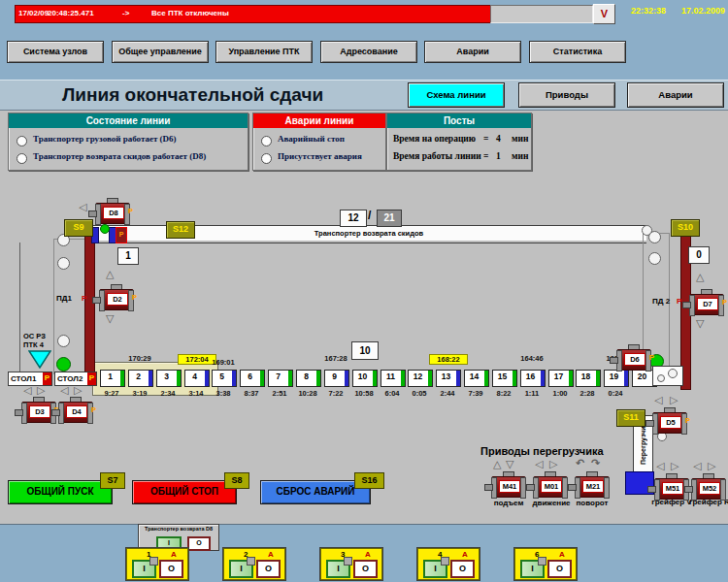 The image size is (728, 582). What do you see at coordinates (520, 156) in the screenshot?
I see `posts-row-unit: мин` at bounding box center [520, 156].